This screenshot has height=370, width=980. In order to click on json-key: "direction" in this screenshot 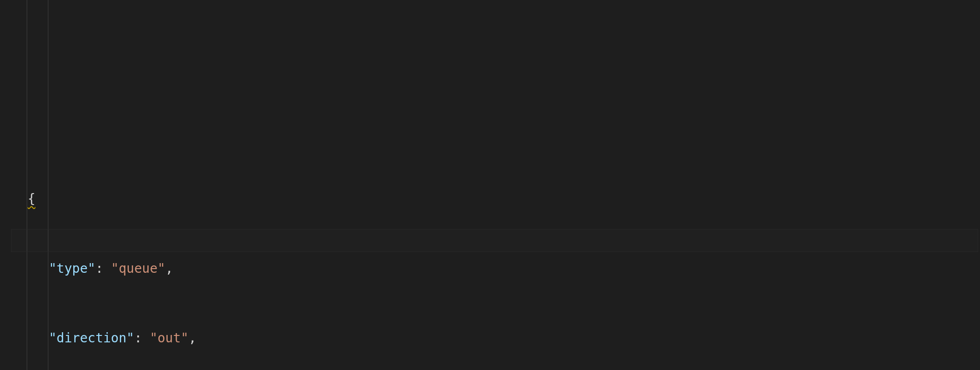, I will do `click(91, 338)`.